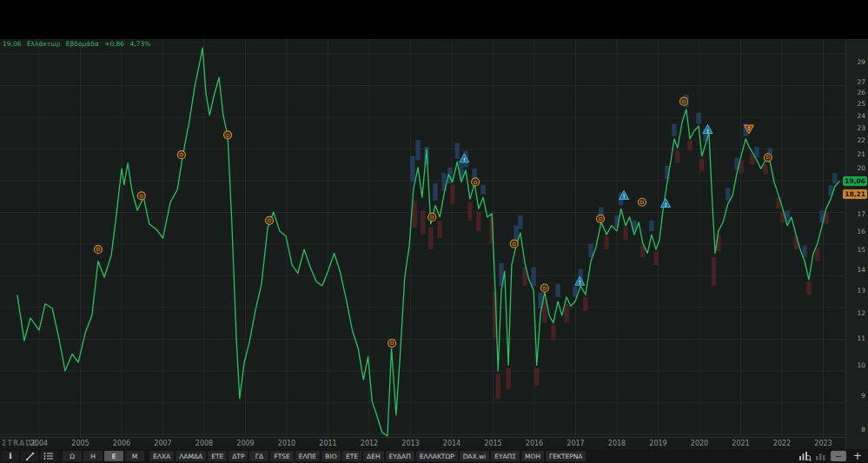  I want to click on symbol-button: ΔΤΡ, so click(238, 456).